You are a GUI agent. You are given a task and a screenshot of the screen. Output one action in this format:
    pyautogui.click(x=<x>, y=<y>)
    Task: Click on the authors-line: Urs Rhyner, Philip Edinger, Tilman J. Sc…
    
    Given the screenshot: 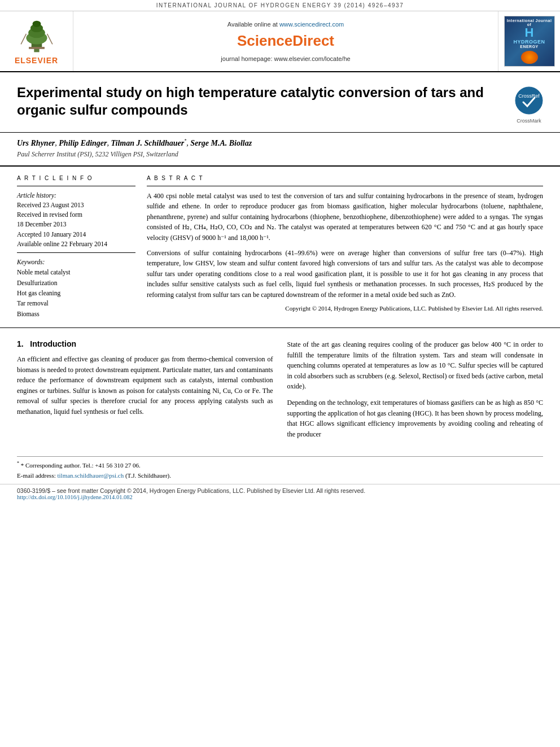 What is the action you would take?
    pyautogui.click(x=280, y=143)
    